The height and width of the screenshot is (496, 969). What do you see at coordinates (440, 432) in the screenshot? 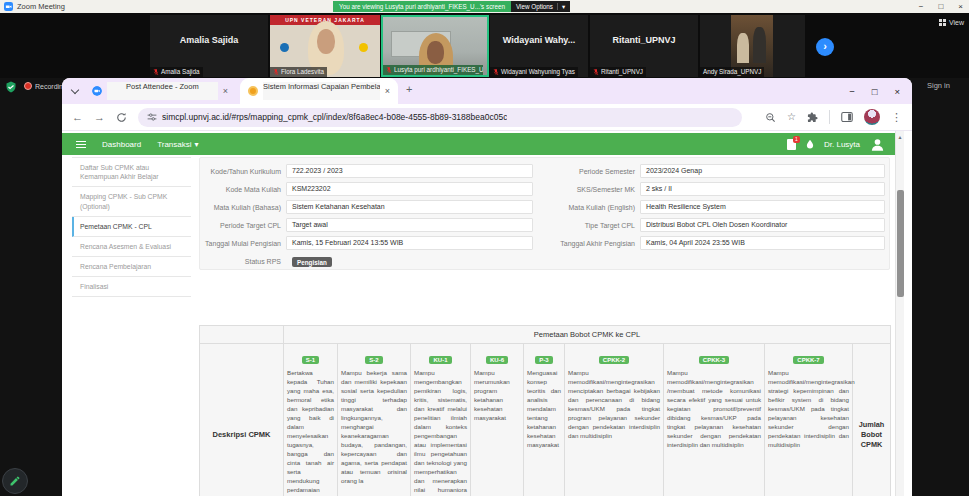
I see `cpl-description: Mampu mengembangkan pemikiran logis, kri…` at bounding box center [440, 432].